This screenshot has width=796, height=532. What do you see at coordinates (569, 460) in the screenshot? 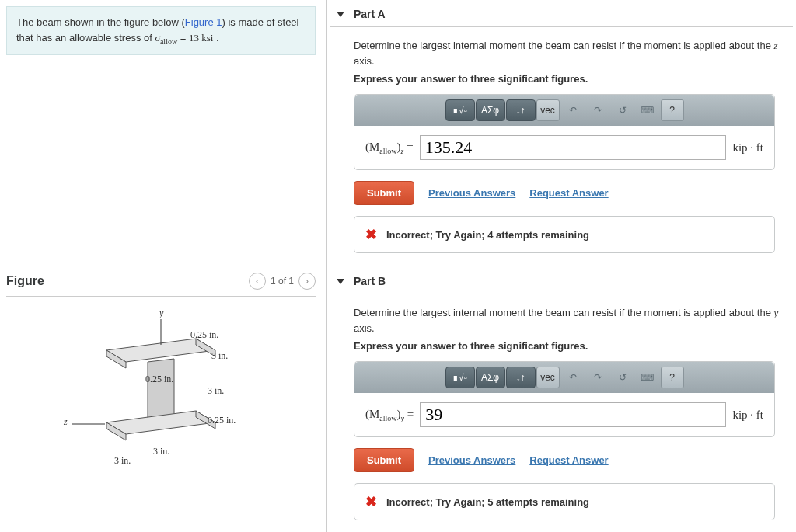
I see `part-b-request-answer-link: Request Answer` at bounding box center [569, 460].